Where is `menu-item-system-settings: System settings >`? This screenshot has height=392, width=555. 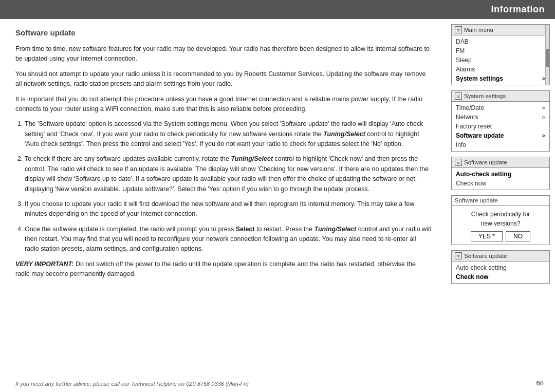 menu-item-system-settings: System settings > is located at coordinates (501, 79).